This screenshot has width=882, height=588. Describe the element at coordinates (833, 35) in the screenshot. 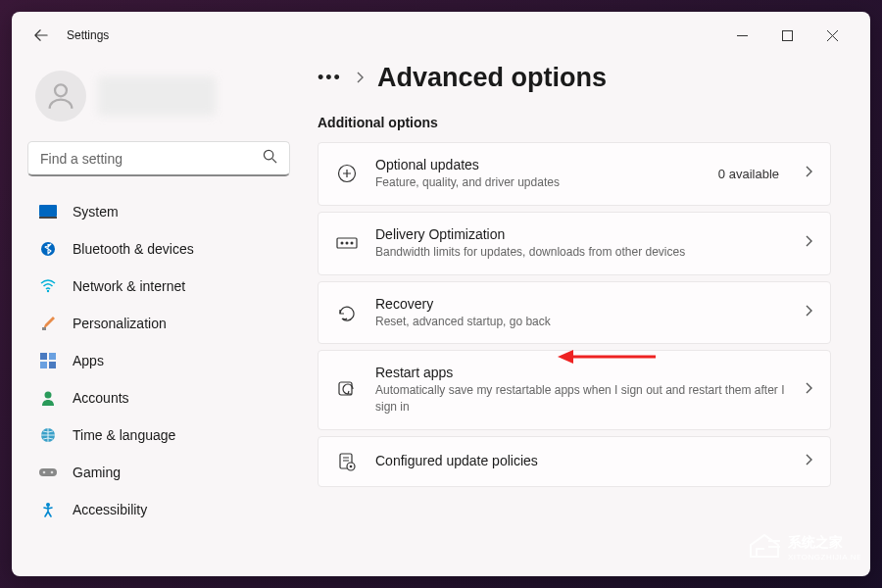

I see `close-icon` at that location.